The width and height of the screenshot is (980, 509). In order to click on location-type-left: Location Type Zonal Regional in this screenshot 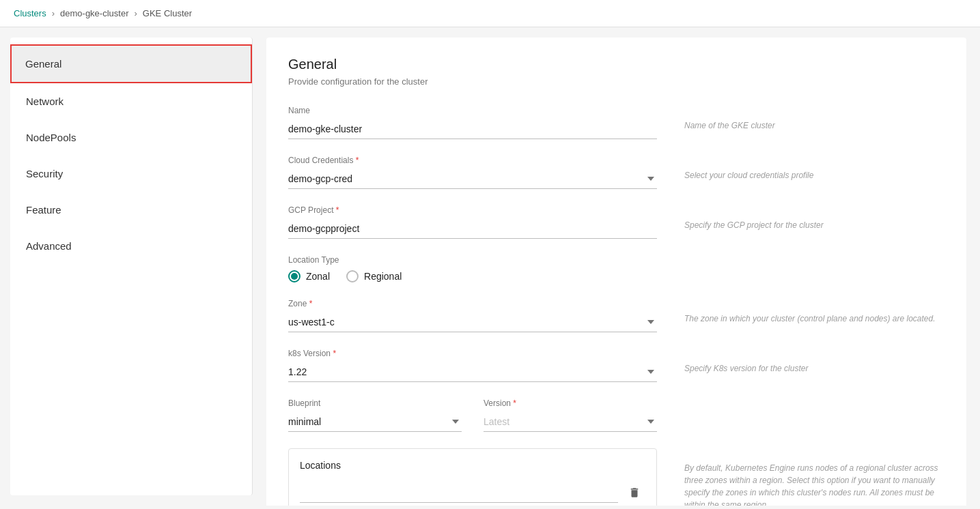, I will do `click(473, 269)`.